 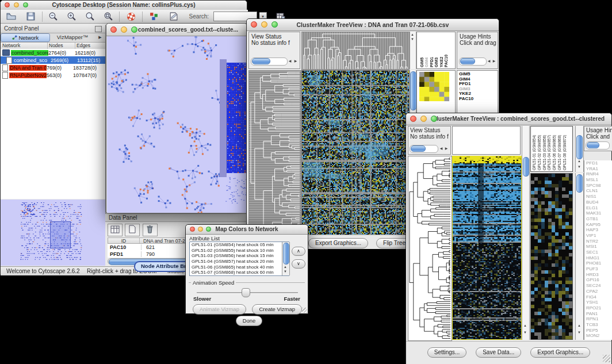 What do you see at coordinates (434, 86) in the screenshot?
I see `tv1-submatrix-heatmap` at bounding box center [434, 86].